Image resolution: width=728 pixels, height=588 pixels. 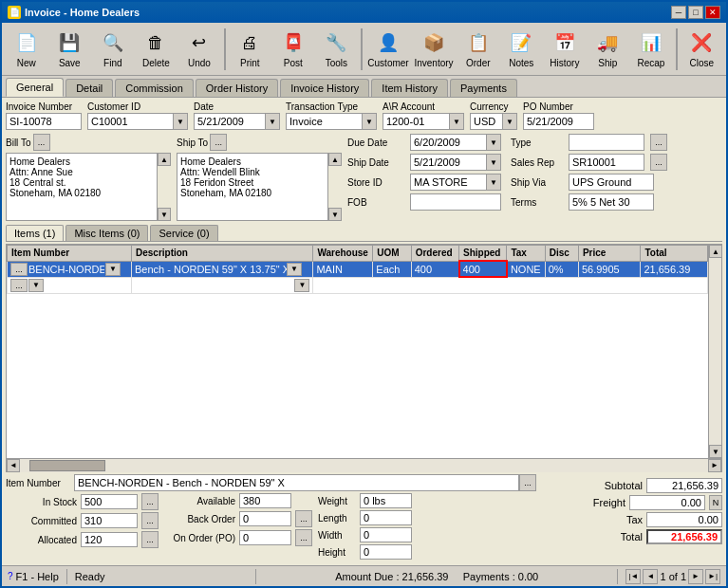 I want to click on invoice-number-input, so click(x=44, y=121).